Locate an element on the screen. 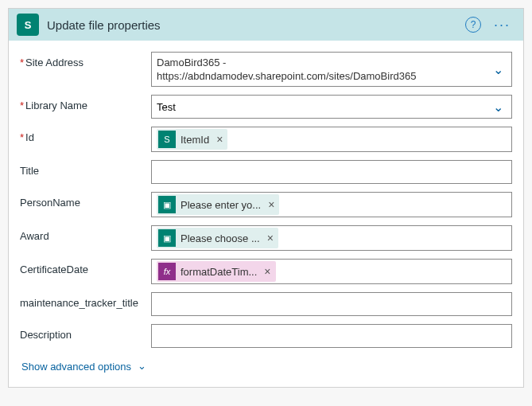 This screenshot has height=406, width=532. label-personname: PersonName is located at coordinates (86, 205).